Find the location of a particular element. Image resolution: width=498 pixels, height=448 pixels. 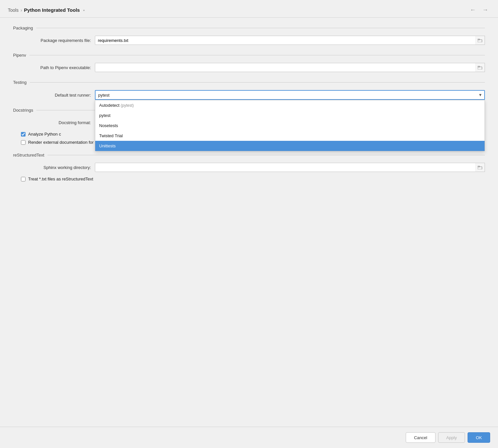

pipenv-path-browse is located at coordinates (480, 67).